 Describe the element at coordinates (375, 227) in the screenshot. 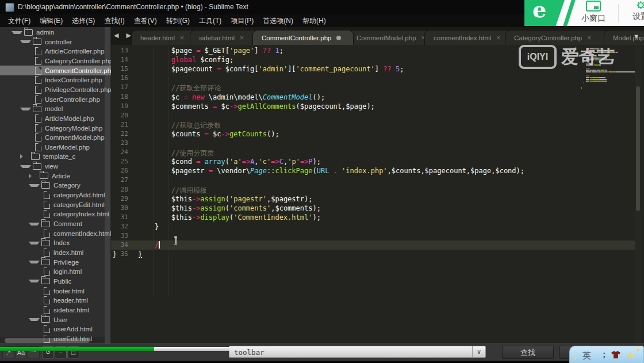

I see `code-line-32: 32 }` at that location.